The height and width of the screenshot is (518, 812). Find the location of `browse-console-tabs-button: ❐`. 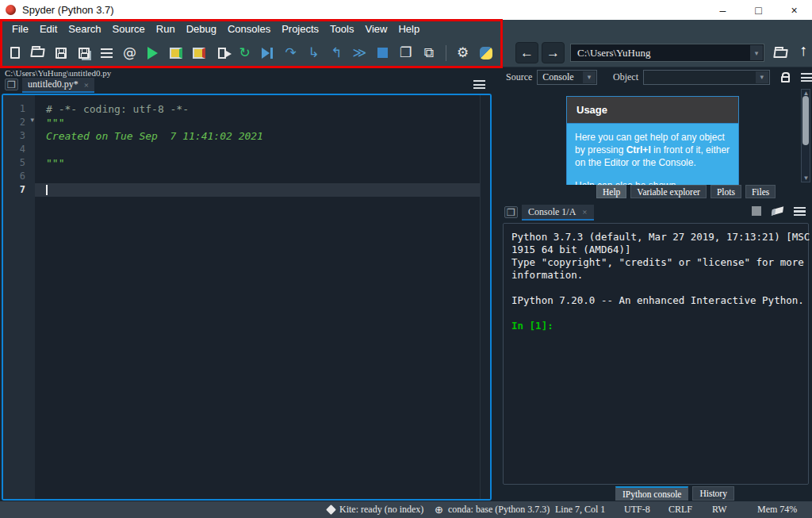

browse-console-tabs-button: ❐ is located at coordinates (511, 213).